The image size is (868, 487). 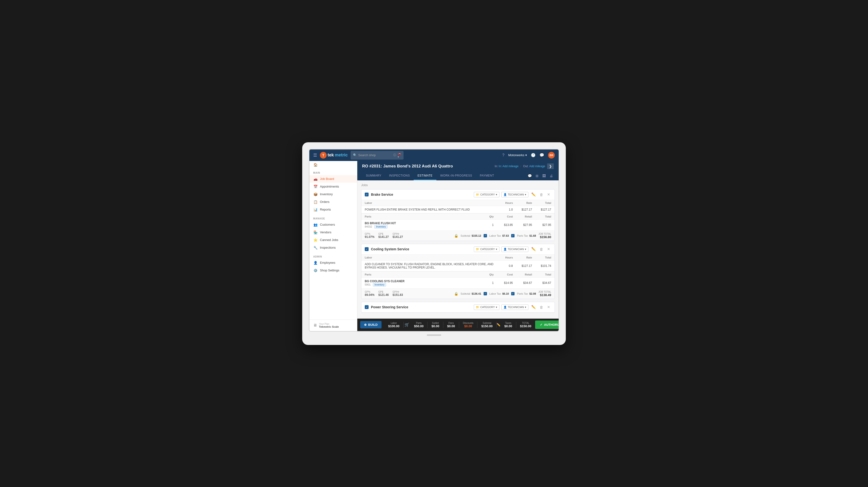 I want to click on labor-col-label: Labor, so click(x=429, y=203).